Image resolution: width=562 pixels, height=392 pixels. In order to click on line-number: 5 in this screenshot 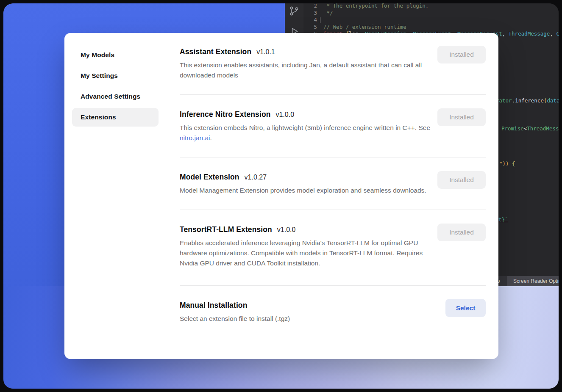, I will do `click(310, 27)`.